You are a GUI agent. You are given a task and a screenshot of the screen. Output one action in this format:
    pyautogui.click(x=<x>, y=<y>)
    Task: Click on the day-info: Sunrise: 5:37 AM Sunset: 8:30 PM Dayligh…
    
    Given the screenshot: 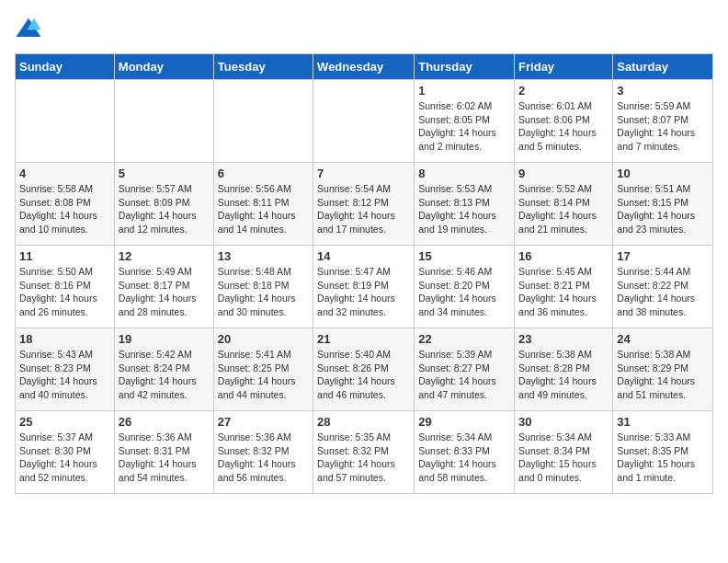 What is the action you would take?
    pyautogui.click(x=64, y=458)
    